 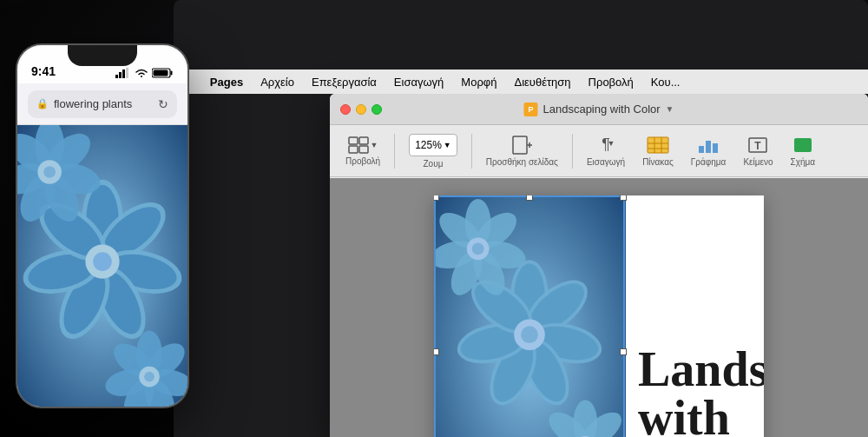 What do you see at coordinates (418, 82) in the screenshot?
I see `menu-eisagogi: Εισαγωγή` at bounding box center [418, 82].